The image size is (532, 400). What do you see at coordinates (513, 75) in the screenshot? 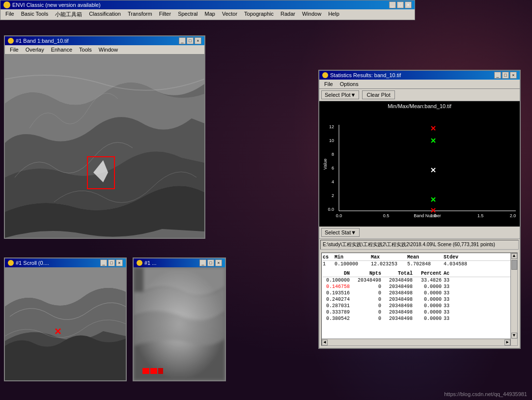
I see `stats-close: ×` at bounding box center [513, 75].